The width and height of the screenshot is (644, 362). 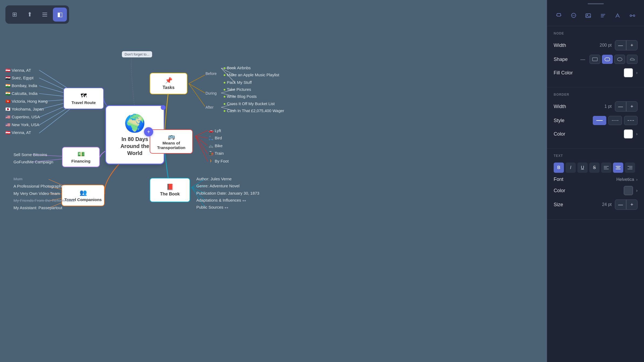 I want to click on route-bombay: 🇮🇳 Bombay, India, so click(x=21, y=86).